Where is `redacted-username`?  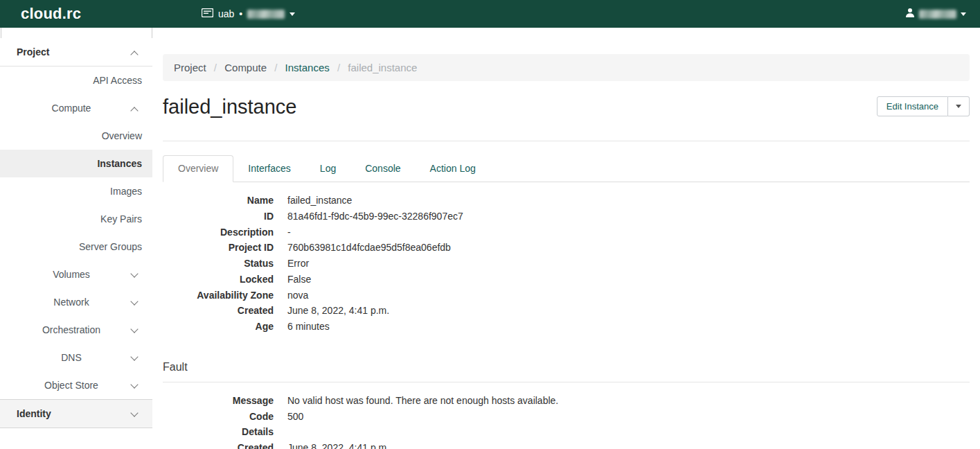
redacted-username is located at coordinates (938, 14).